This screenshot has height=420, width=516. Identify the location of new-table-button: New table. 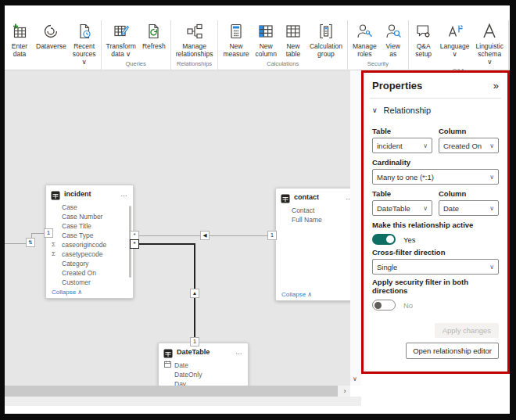
(293, 39).